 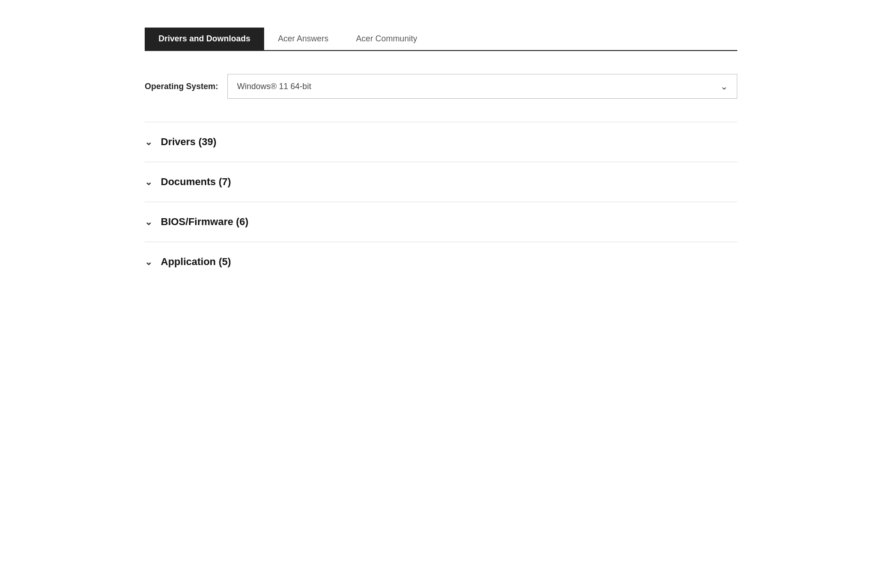 I want to click on accordion-title-drivers: Drivers (39), so click(x=188, y=142).